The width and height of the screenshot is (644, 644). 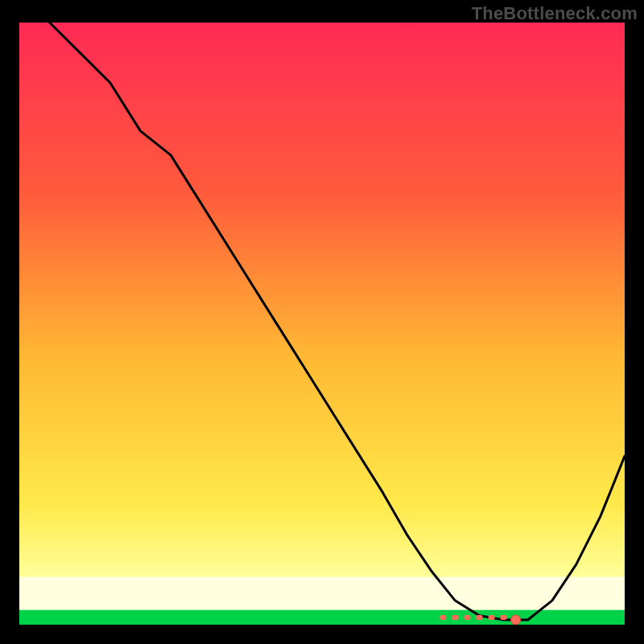 I want to click on optimum-marker, so click(x=516, y=620).